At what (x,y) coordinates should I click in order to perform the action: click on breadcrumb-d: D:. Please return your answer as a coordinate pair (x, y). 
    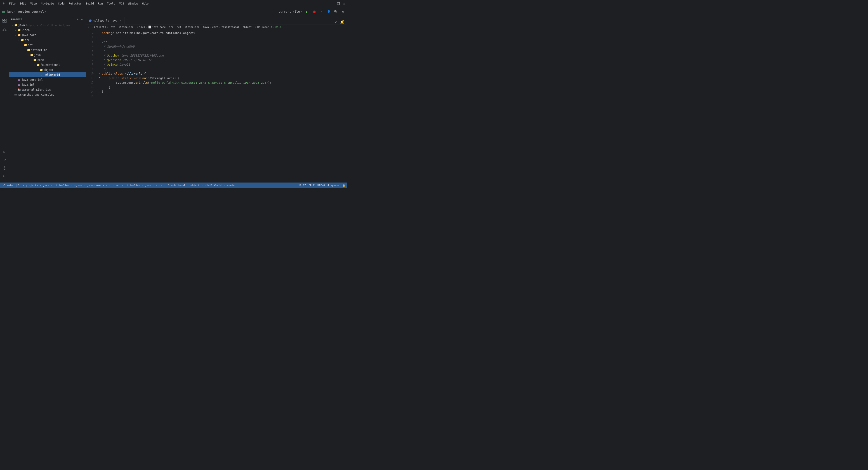
    Looking at the image, I should click on (89, 27).